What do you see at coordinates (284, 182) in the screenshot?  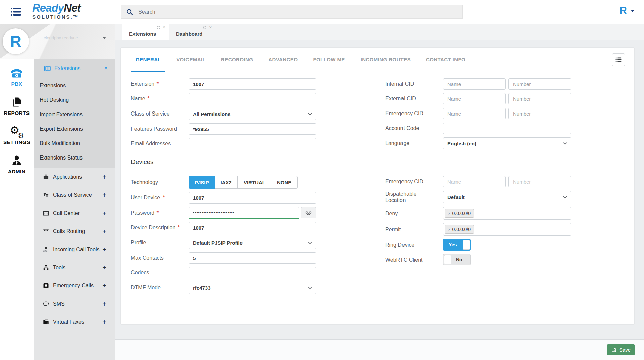 I see `technology-none-button: NONE` at bounding box center [284, 182].